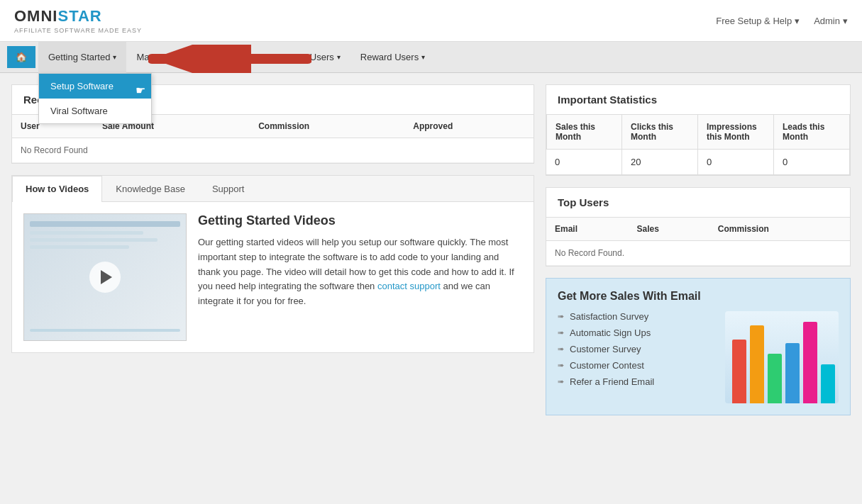 The image size is (862, 504). I want to click on table-row: No Record Found, so click(272, 150).